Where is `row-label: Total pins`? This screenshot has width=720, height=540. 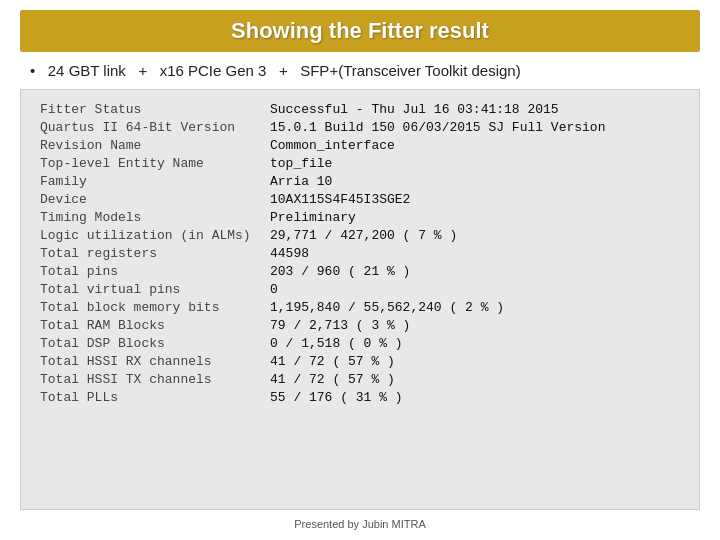 row-label: Total pins is located at coordinates (151, 271).